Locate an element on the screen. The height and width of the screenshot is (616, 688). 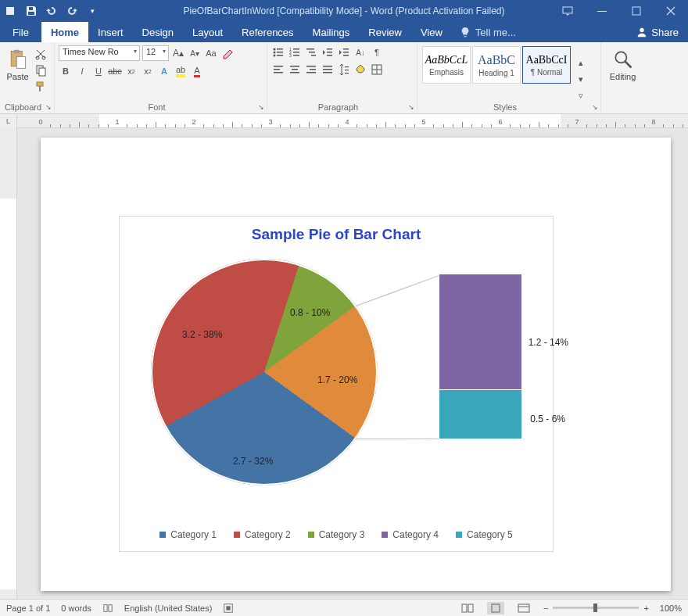
tab-review: Review is located at coordinates (385, 32).